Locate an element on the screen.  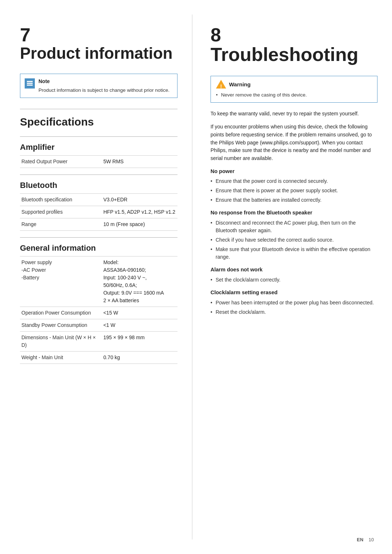
footer-page: 10 is located at coordinates (371, 540).